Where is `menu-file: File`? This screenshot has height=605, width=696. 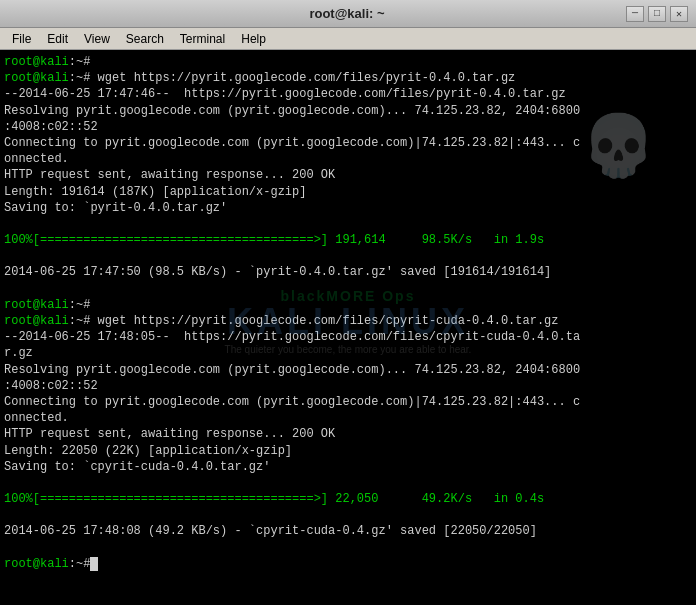 menu-file: File is located at coordinates (22, 39).